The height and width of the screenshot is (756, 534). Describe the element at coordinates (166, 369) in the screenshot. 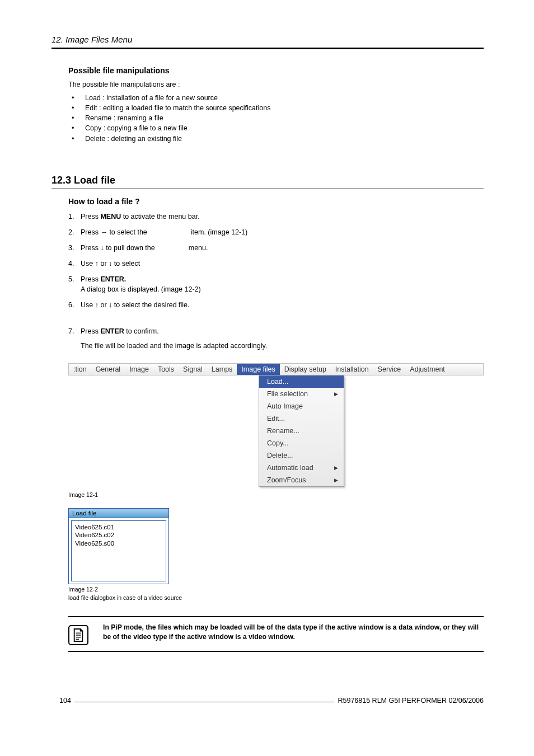

I see `menu-item-tools: Tools` at that location.